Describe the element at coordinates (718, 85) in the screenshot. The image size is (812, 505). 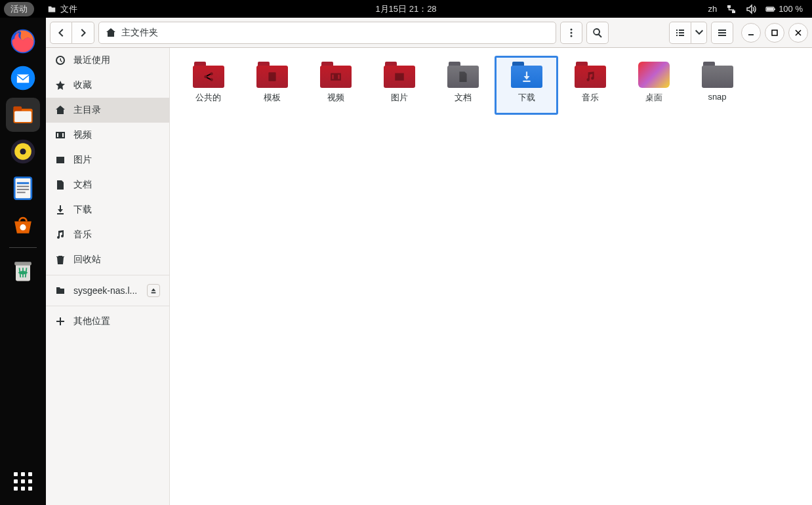
I see `folder-snap: snap` at that location.